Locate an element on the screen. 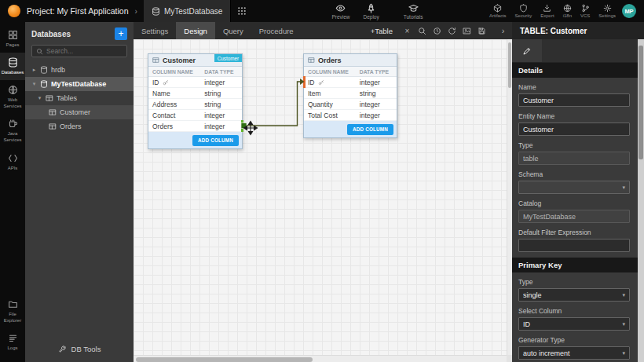 The width and height of the screenshot is (644, 362). tab-query: Query is located at coordinates (233, 31).